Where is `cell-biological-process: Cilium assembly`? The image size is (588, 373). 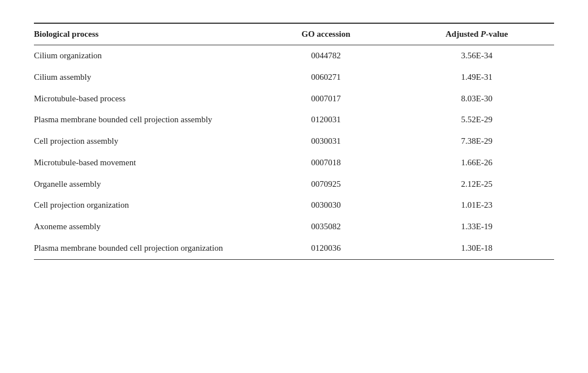
cell-biological-process: Cilium assembly is located at coordinates (143, 78).